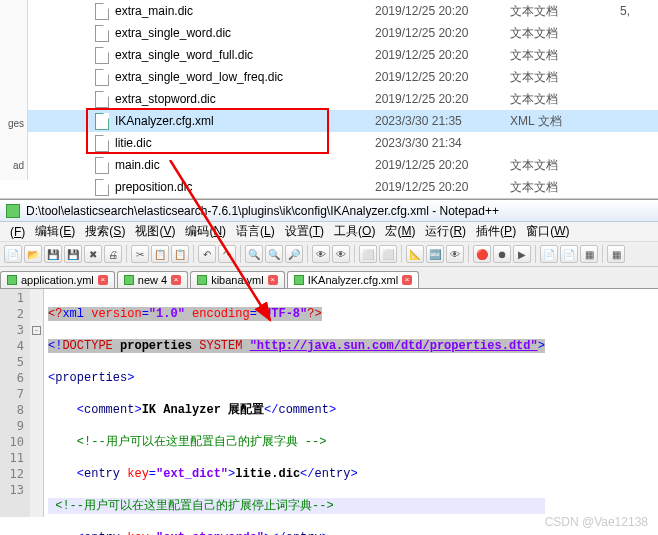  Describe the element at coordinates (16, 124) in the screenshot. I see `sidebar-text: ges` at that location.